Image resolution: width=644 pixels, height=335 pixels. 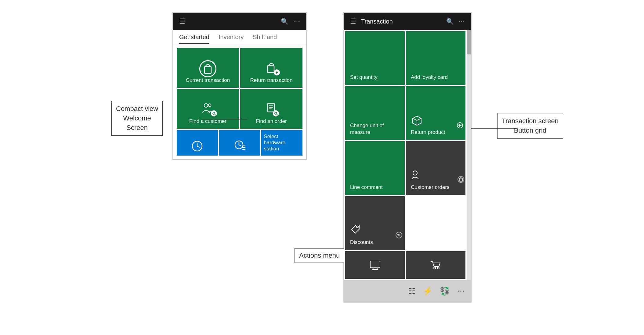 I want to click on lightning-icon: ⚡, so click(x=428, y=291).